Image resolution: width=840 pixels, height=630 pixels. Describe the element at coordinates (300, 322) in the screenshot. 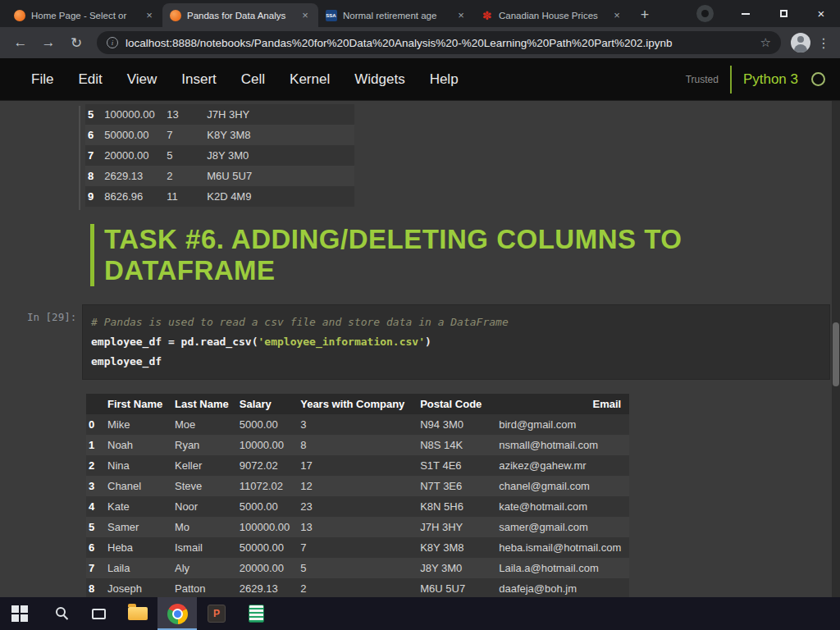

I see `code-comment: # Pandas is used to read a csv file and …` at that location.